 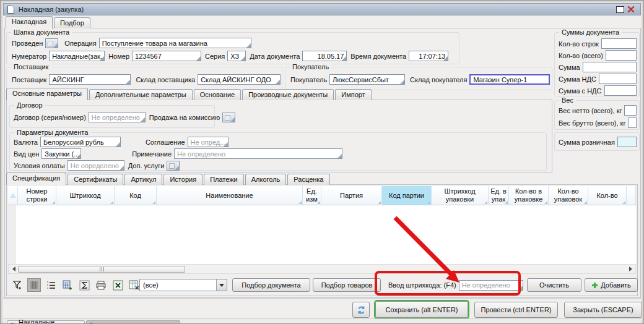 I want to click on number-field: 1234567, so click(x=167, y=56).